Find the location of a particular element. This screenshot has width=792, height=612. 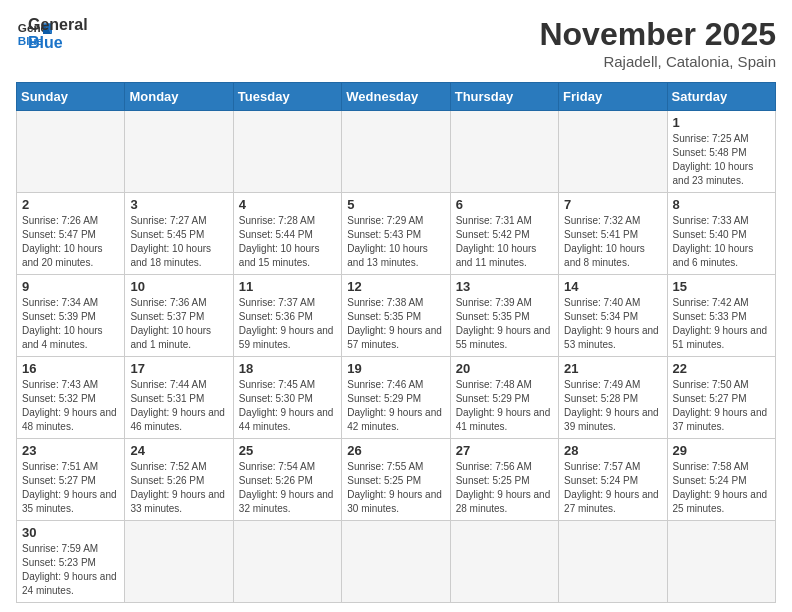

calendar-cell: 15Sunrise: 7:42 AM Sunset: 5:33 PM Dayli… is located at coordinates (721, 316).